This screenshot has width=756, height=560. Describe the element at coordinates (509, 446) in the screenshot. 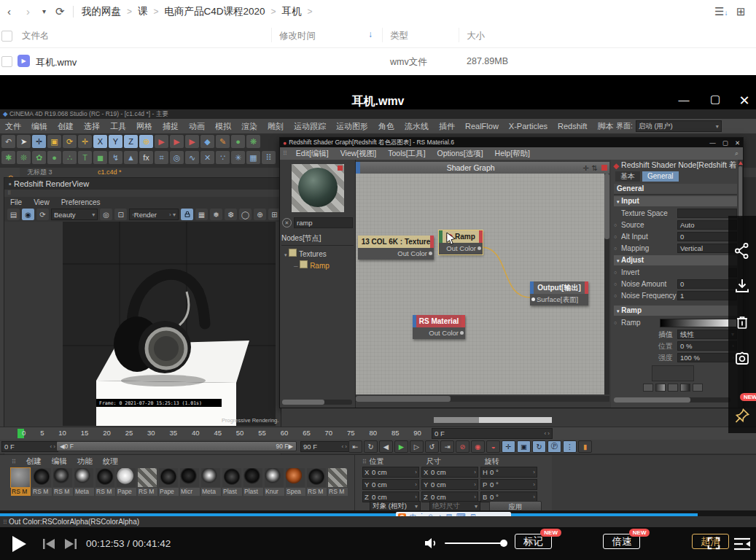

I see `playback-icon: ✛` at that location.